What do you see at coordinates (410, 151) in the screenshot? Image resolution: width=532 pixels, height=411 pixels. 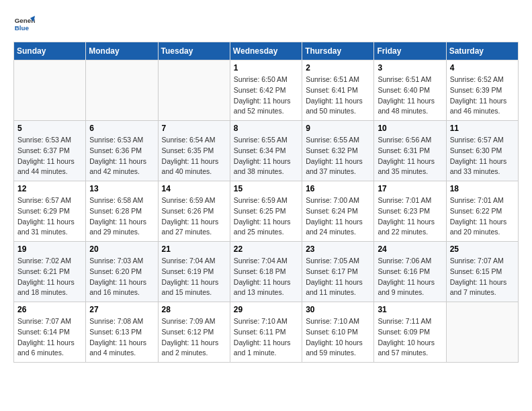 I see `calendar-cell: 10Sunrise: 6:56 AM Sunset: 6:31 PM Dayli…` at bounding box center [410, 151].